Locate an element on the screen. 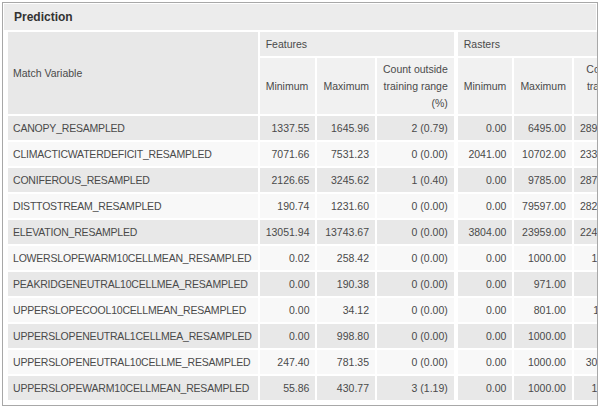 The width and height of the screenshot is (600, 408). rasters-count-outside-cell: 233680 (77.44) is located at coordinates (586, 154).